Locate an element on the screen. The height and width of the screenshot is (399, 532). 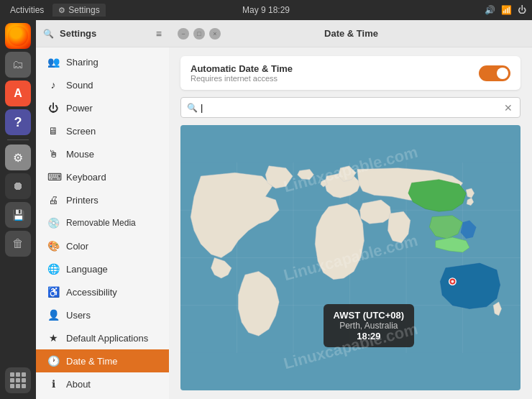
mouse-icon: 🖱 is located at coordinates (53, 154).